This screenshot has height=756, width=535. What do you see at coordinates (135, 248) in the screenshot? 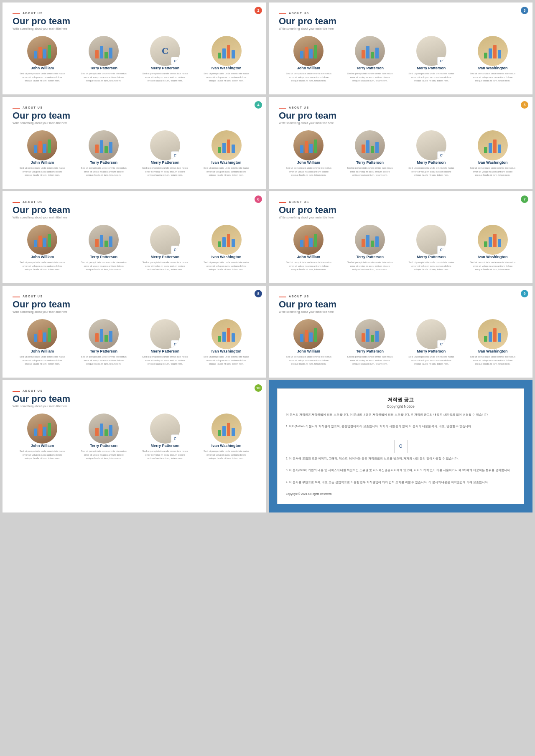
I see `slide-5-team-row: John William Sed ut perspiciatis unde om…` at bounding box center [135, 248].